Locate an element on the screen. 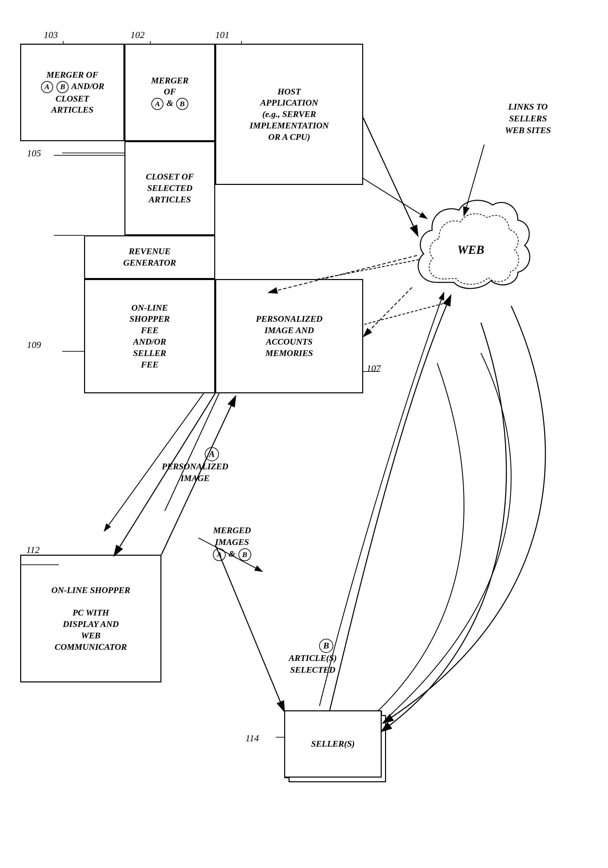 The image size is (608, 868). circle-b-3: B is located at coordinates (245, 555).